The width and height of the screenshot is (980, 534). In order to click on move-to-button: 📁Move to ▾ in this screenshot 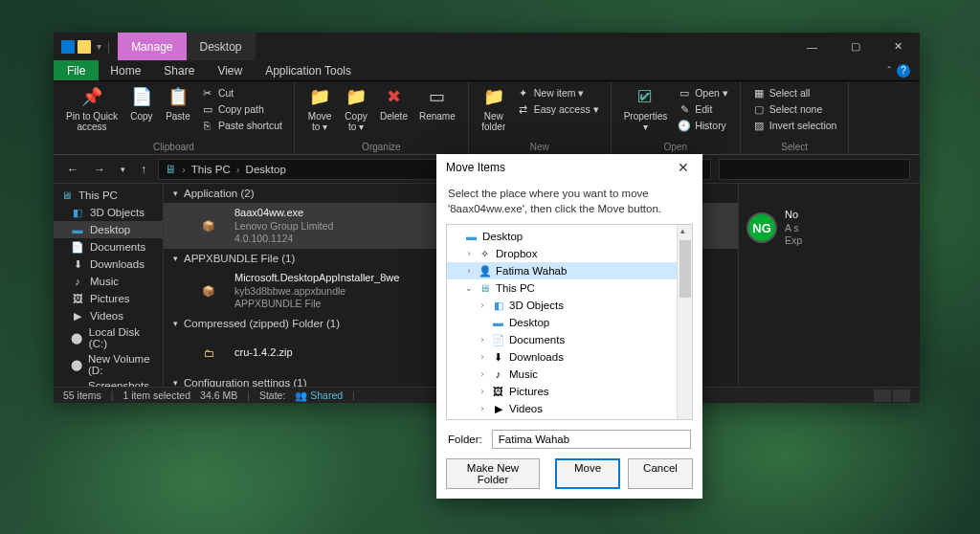, I will do `click(320, 113)`.